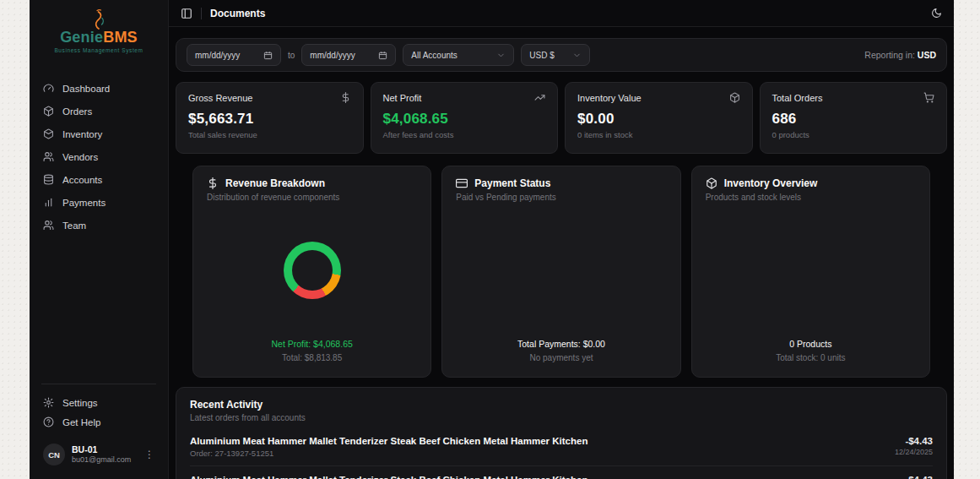 The image size is (980, 479). What do you see at coordinates (560, 358) in the screenshot?
I see `no-payments-label: No payments yet` at bounding box center [560, 358].